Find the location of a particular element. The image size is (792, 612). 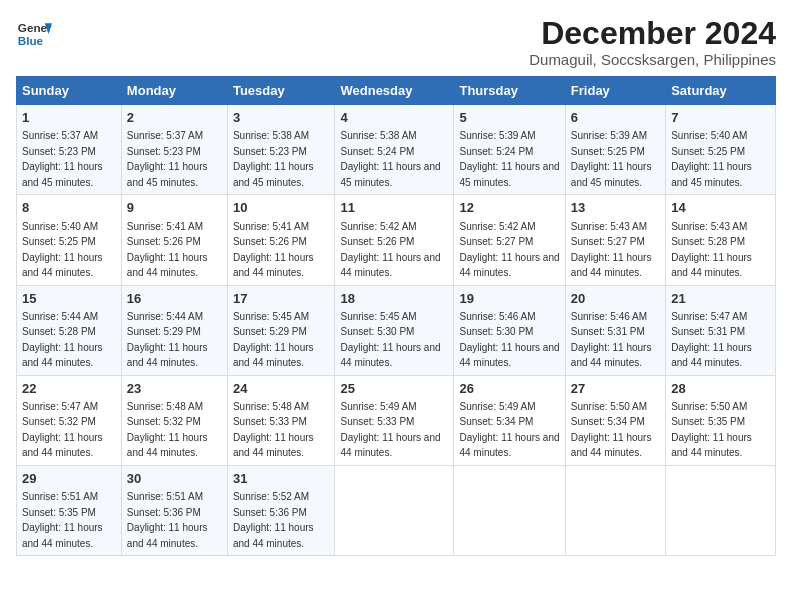

calendar-week-row: 15Sunrise: 5:44 AMSunset: 5:28 PMDayligh… is located at coordinates (396, 330).